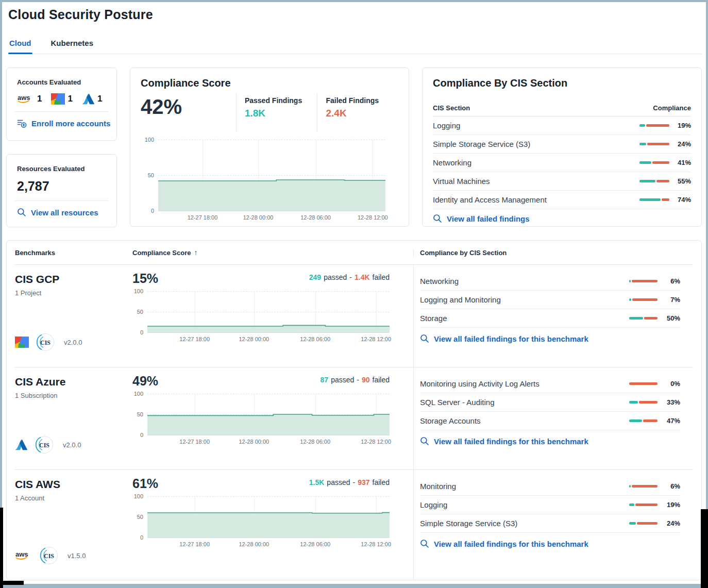 This screenshot has height=588, width=708. Describe the element at coordinates (24, 556) in the screenshot. I see `aws-icon: aws` at that location.